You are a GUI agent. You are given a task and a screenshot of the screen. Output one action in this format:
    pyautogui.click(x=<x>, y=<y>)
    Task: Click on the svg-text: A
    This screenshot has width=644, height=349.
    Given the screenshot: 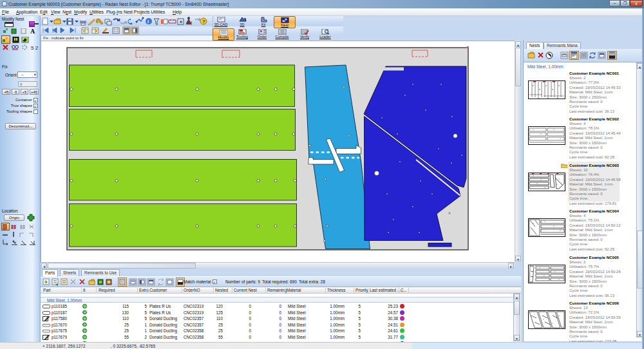 What is the action you would take?
    pyautogui.click(x=33, y=31)
    